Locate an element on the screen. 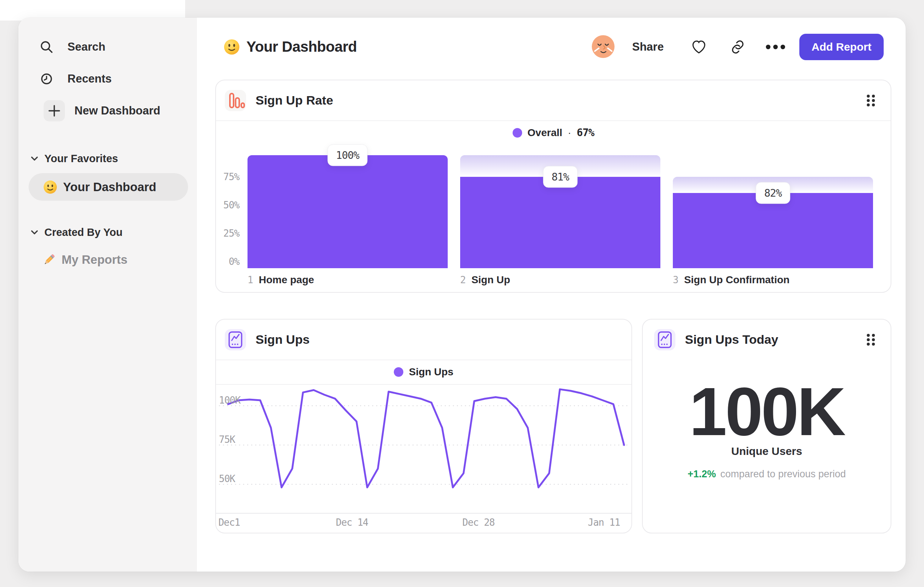  funnel-category-label: 1Home page is located at coordinates (281, 281).